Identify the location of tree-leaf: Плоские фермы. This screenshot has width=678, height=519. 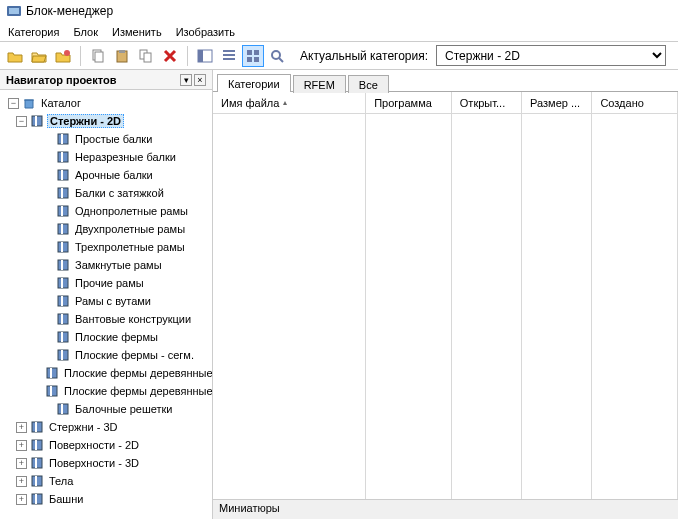
(106, 337).